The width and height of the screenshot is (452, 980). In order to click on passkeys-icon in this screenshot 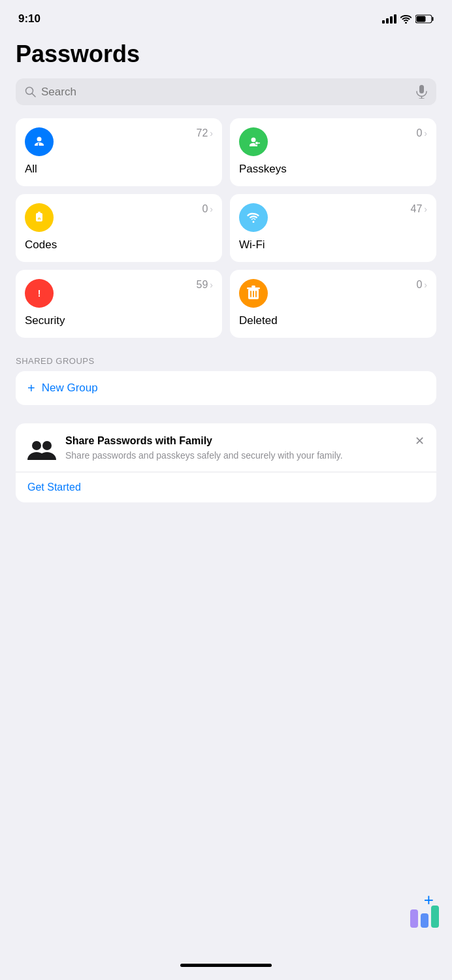, I will do `click(253, 142)`.